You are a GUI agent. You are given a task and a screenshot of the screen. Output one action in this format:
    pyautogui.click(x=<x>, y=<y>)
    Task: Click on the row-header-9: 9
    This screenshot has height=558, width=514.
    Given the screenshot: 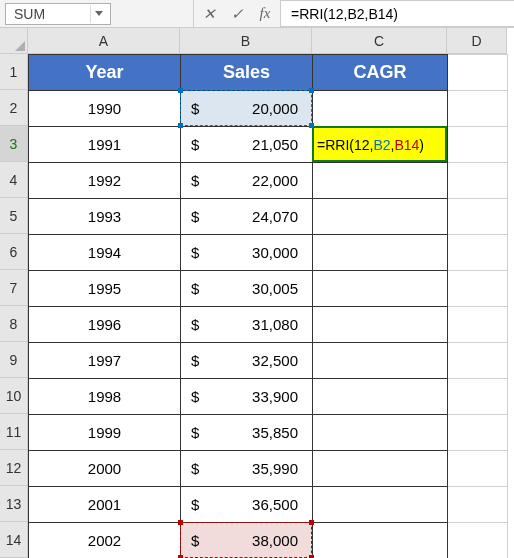 What is the action you would take?
    pyautogui.click(x=14, y=360)
    